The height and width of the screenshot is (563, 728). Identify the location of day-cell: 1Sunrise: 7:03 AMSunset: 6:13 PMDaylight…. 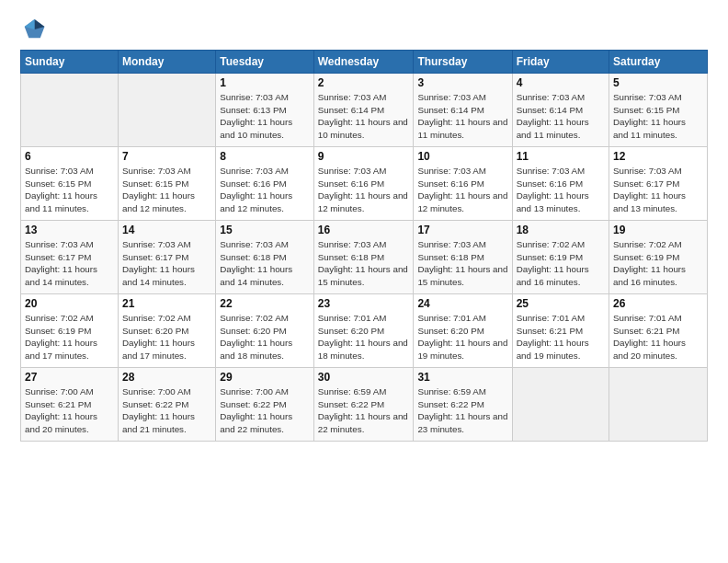
(265, 110).